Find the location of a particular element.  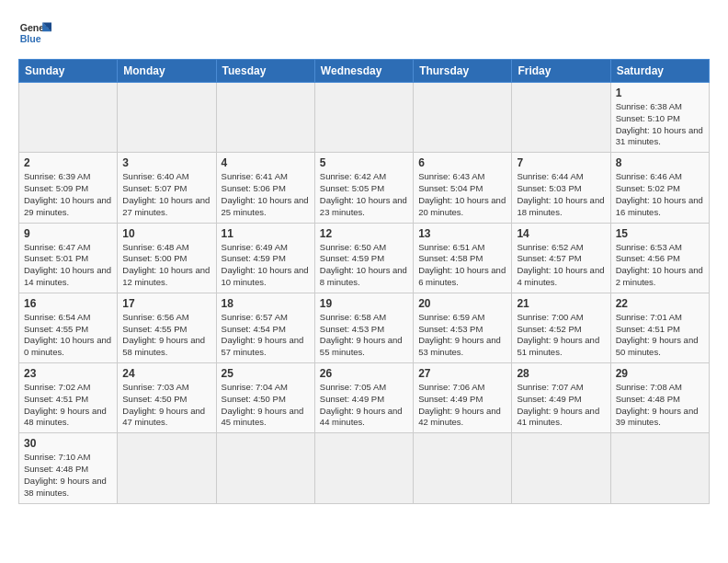

calendar-week-3: 9Sunrise: 6:47 AM Sunset: 5:01 PM Daylig… is located at coordinates (364, 258).